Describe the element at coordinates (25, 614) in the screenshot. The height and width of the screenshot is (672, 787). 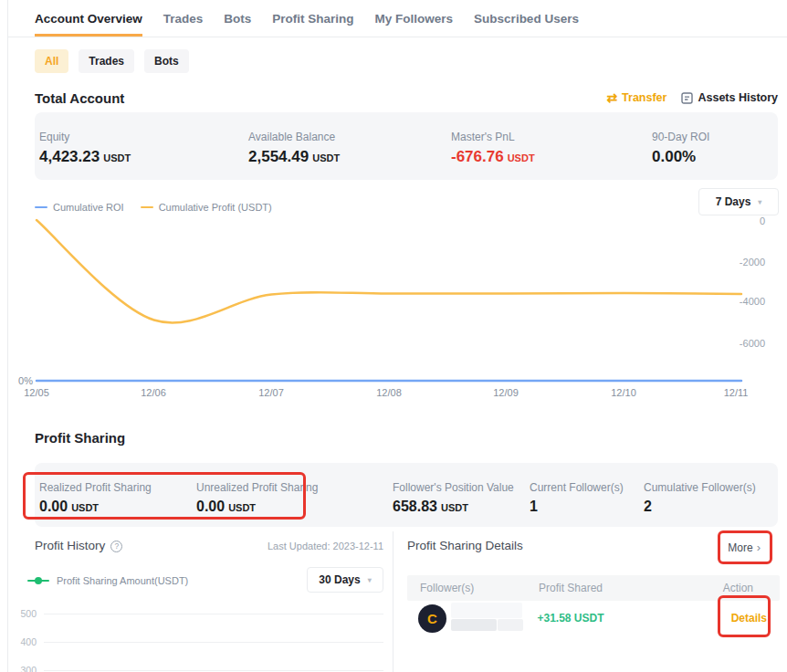
I see `mini-y-tick: 500` at that location.